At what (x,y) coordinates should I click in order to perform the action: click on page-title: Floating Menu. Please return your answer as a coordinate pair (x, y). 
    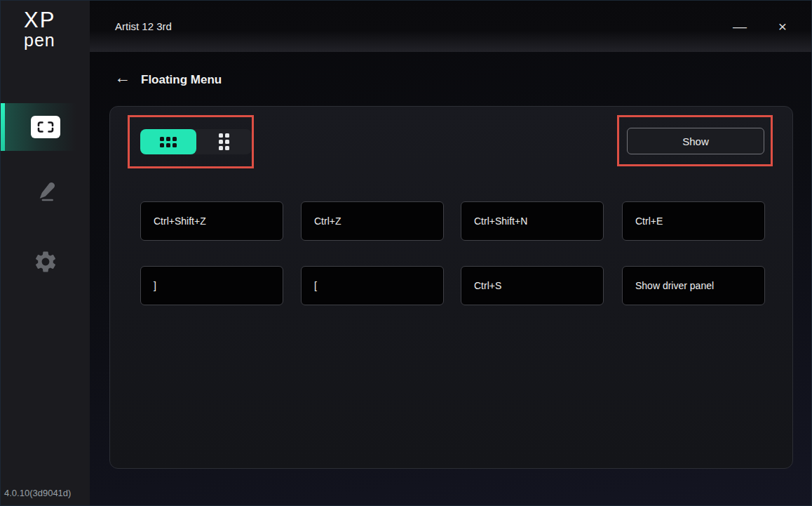
    Looking at the image, I should click on (181, 80).